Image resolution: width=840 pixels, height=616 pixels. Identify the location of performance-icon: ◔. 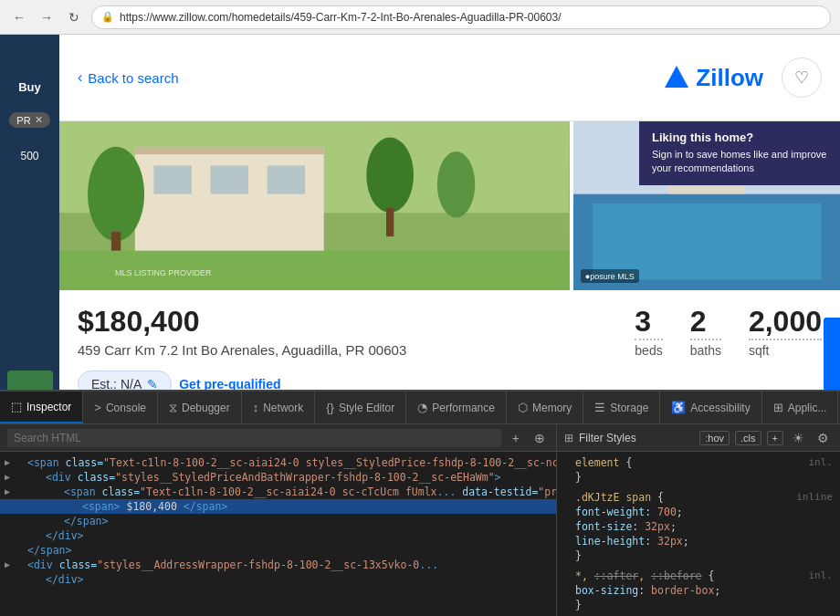
(422, 407).